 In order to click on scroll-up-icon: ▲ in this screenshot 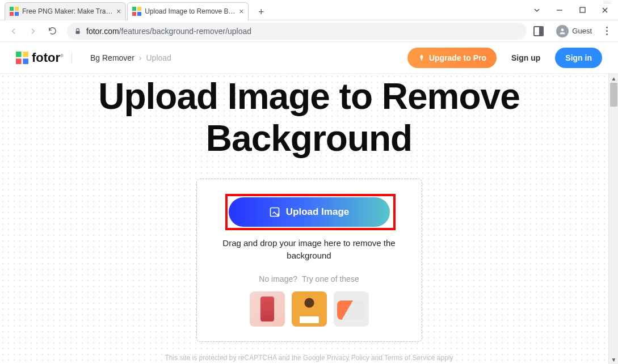, I will do `click(613, 78)`.